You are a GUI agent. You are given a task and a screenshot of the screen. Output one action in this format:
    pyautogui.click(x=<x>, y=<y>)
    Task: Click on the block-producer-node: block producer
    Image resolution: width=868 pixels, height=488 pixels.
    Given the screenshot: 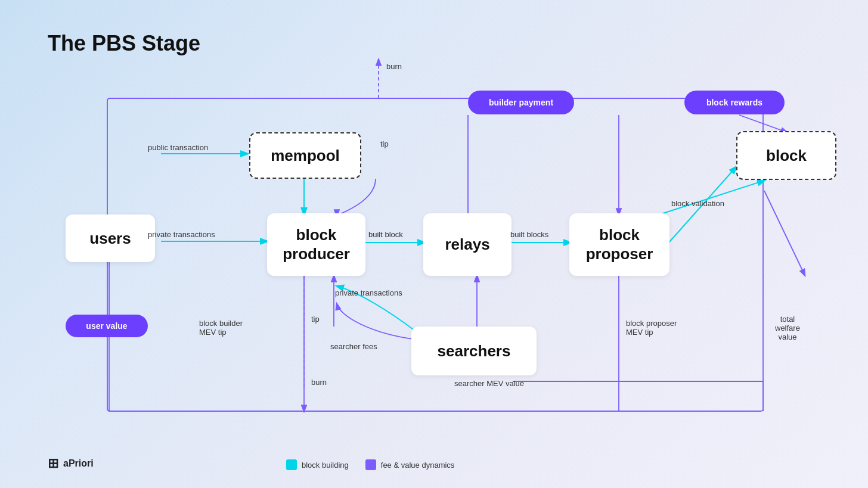 What is the action you would take?
    pyautogui.click(x=316, y=244)
    